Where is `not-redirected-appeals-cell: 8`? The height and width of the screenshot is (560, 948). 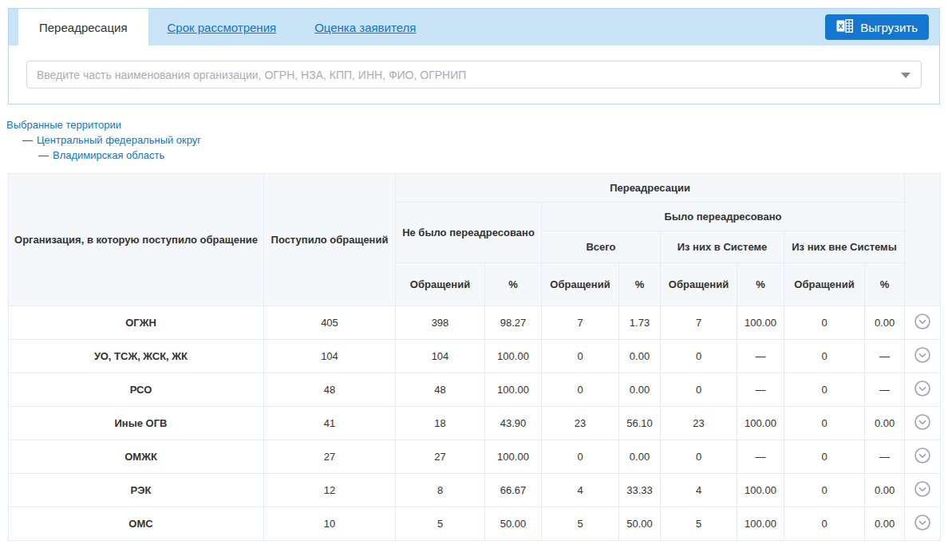
not-redirected-appeals-cell: 8 is located at coordinates (440, 491).